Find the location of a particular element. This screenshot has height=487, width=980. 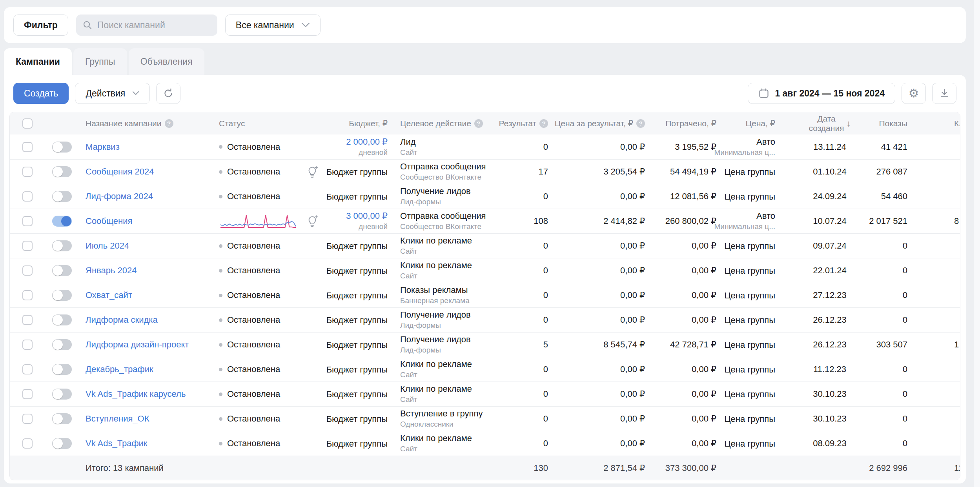

col-header-impressions: Показы is located at coordinates (910, 124).